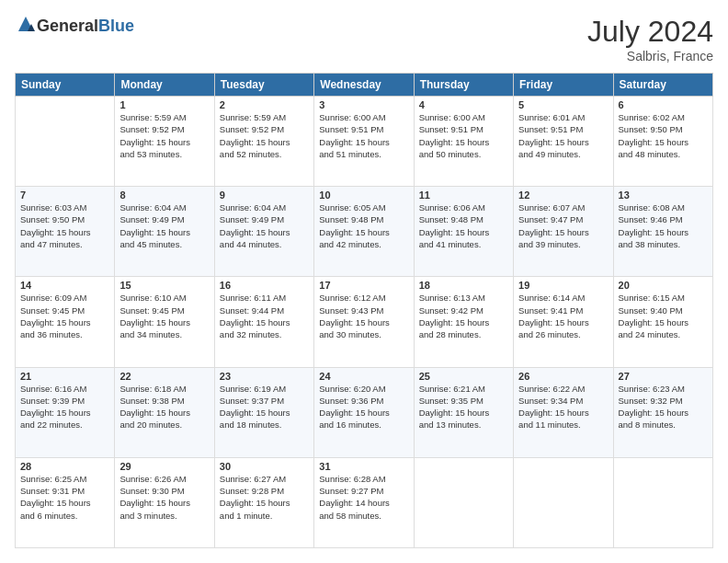  I want to click on calendar-cell: 22Sunrise: 6:18 AM Sunset: 9:38 PM Dayli…, so click(165, 412).